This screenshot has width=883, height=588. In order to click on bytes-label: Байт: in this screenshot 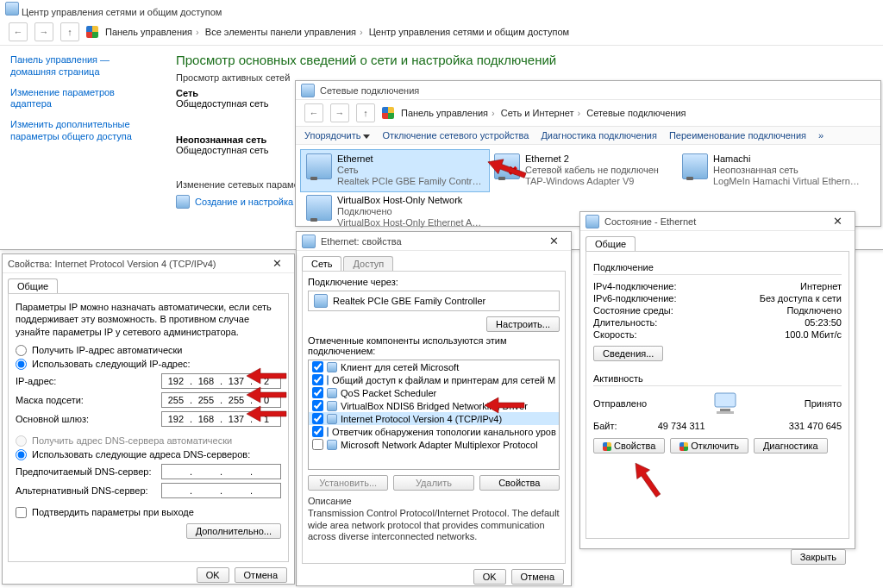, I will do `click(605, 426)`.